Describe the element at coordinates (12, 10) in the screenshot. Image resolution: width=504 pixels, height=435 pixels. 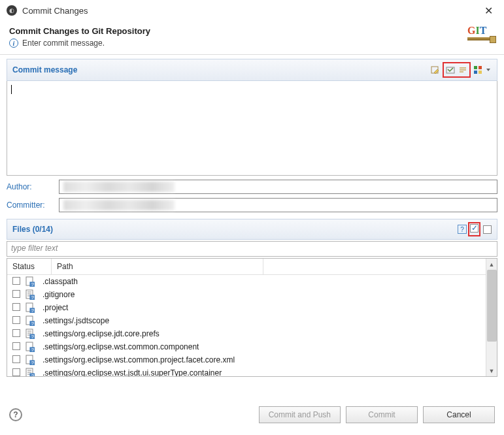
I see `eclipse-icon: ◐` at that location.